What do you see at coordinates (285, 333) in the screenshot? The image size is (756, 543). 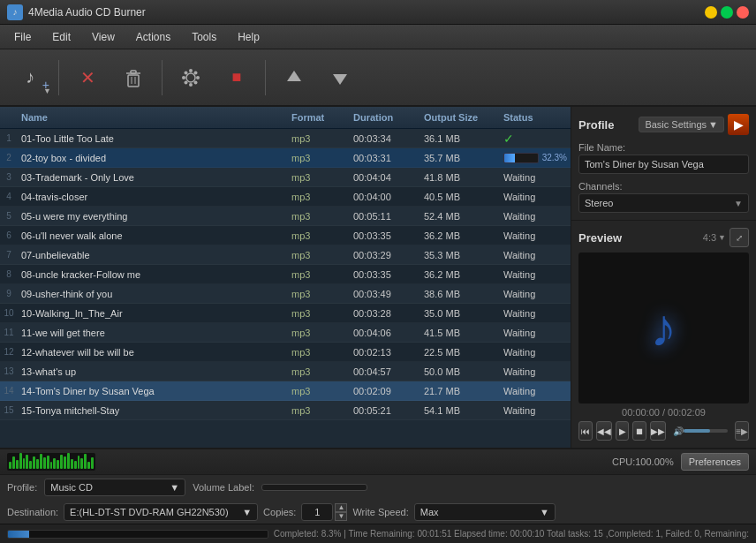 I see `table-row: 11 11-we will get there mp3 00:04:06 41.…` at bounding box center [285, 333].